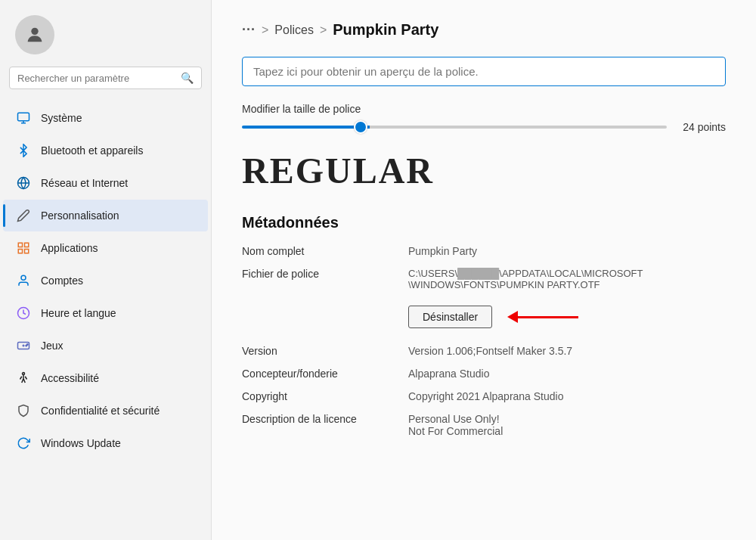 This screenshot has width=756, height=540. Describe the element at coordinates (35, 35) in the screenshot. I see `user-avatar` at that location.